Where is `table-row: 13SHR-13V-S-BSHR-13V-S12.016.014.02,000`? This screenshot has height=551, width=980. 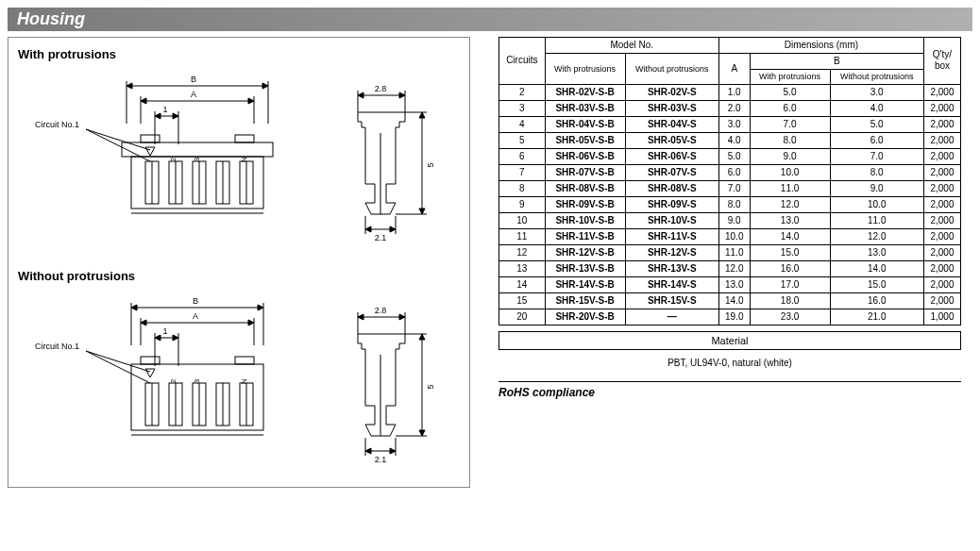 table-row: 13SHR-13V-S-BSHR-13V-S12.016.014.02,000 is located at coordinates (731, 268).